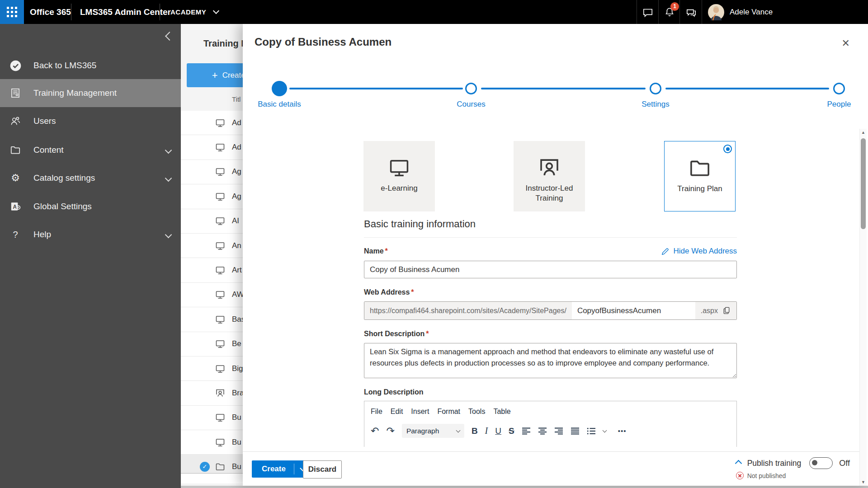 This screenshot has height=488, width=868. I want to click on sidebar-item-catalog-settings: ⚙ Catalog settings, so click(90, 178).